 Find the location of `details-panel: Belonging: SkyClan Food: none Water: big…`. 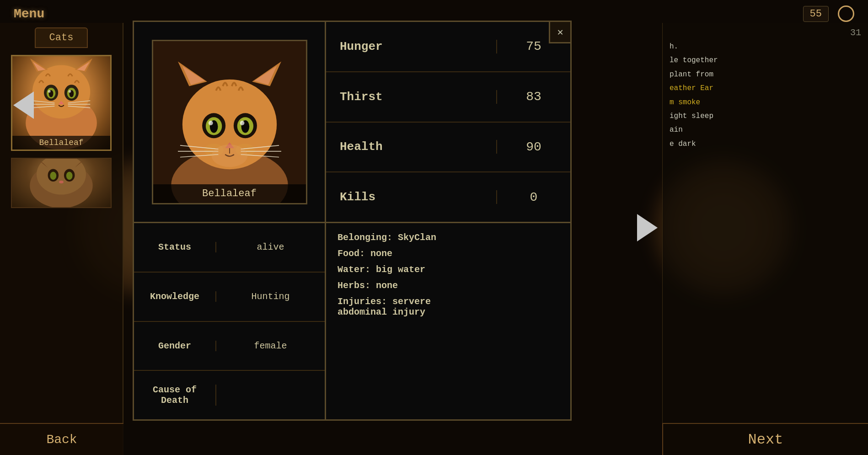

details-panel: Belonging: SkyClan Food: none Water: big… is located at coordinates (448, 321).